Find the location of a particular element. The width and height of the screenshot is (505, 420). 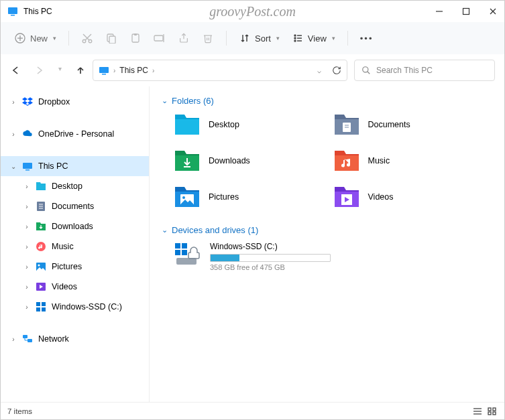

pictures-folder-icon is located at coordinates (187, 197).